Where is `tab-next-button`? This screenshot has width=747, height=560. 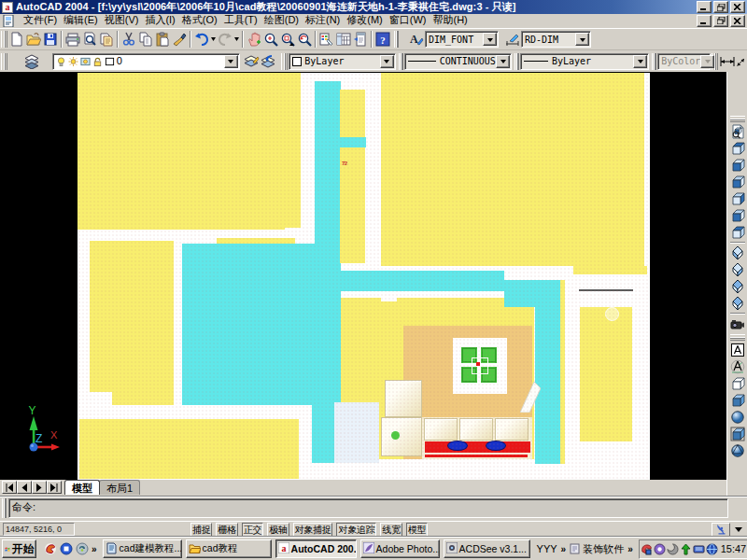 tab-next-button is located at coordinates (39, 487).